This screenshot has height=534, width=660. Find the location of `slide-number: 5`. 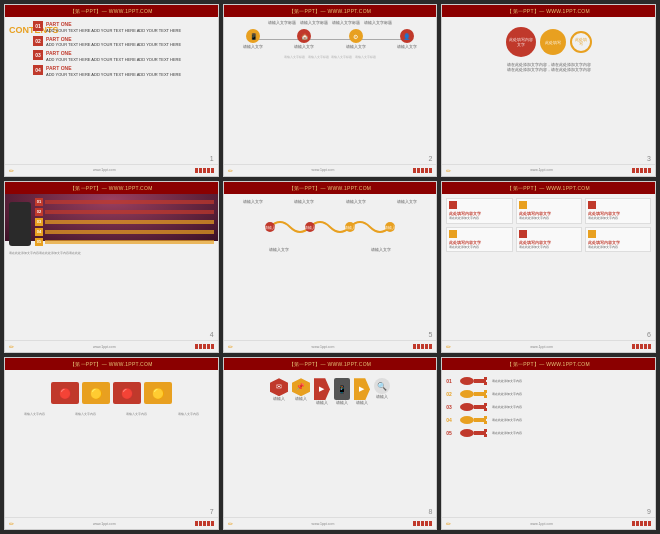

slide-number: 5 is located at coordinates (430, 334).